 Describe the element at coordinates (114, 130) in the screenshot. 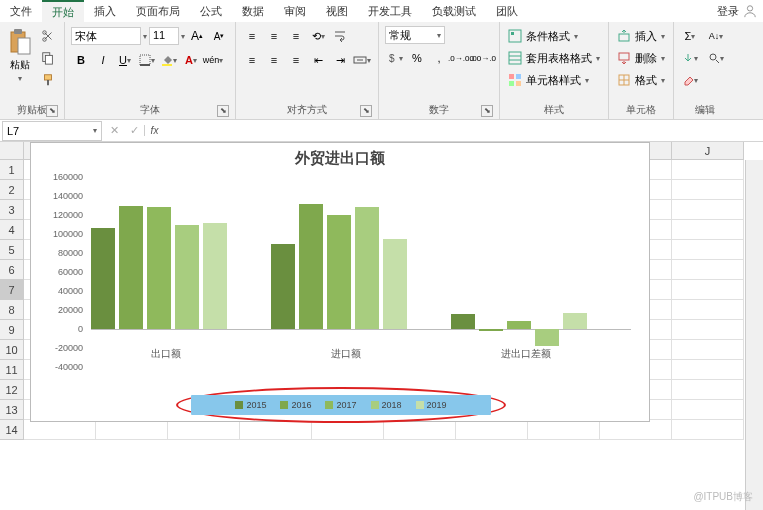

I see `fx-cancel: ✕` at that location.